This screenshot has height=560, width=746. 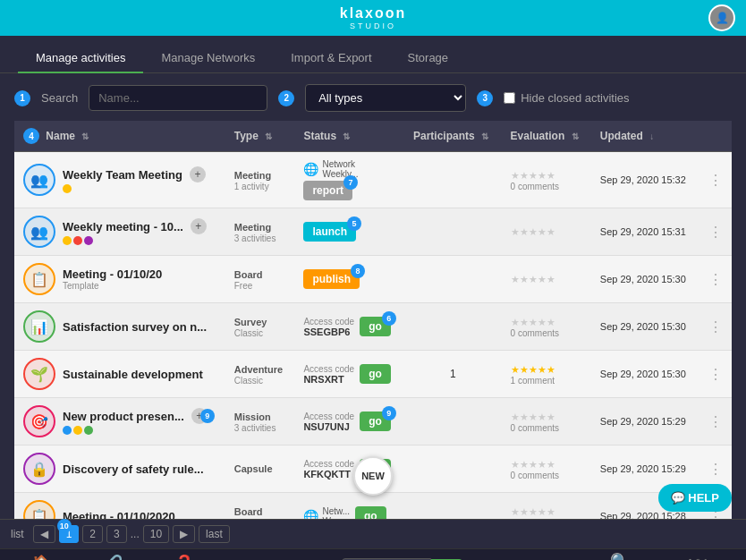 I want to click on page-10-btn: 10, so click(x=156, y=534).